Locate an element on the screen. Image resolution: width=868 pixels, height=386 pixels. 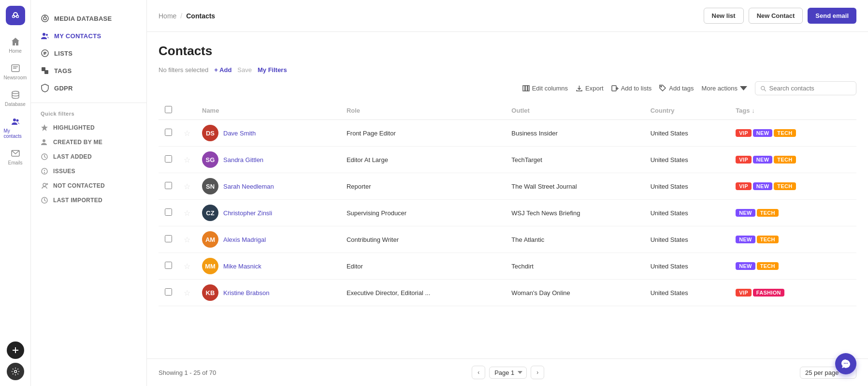
contact-tags: NEWTECH is located at coordinates (793, 240).